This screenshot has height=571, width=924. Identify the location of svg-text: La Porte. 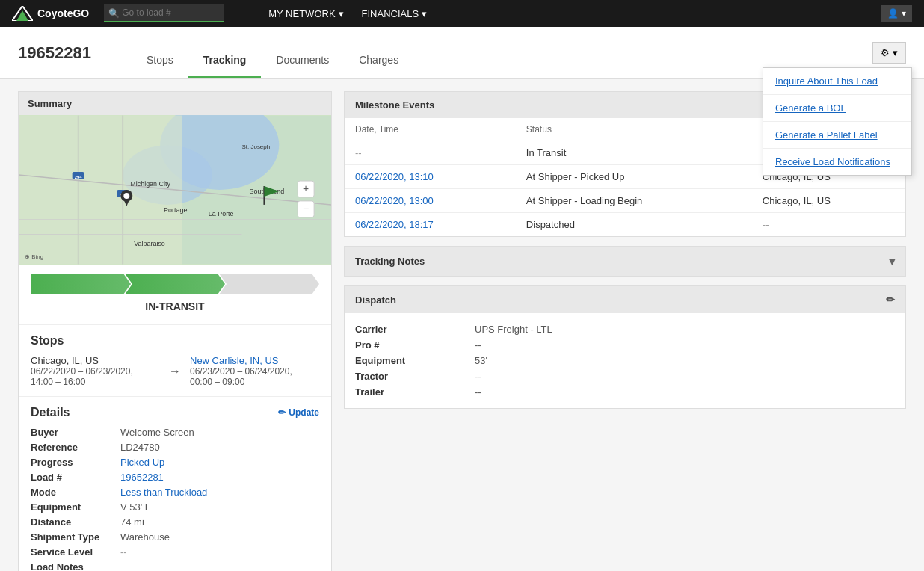
(221, 214).